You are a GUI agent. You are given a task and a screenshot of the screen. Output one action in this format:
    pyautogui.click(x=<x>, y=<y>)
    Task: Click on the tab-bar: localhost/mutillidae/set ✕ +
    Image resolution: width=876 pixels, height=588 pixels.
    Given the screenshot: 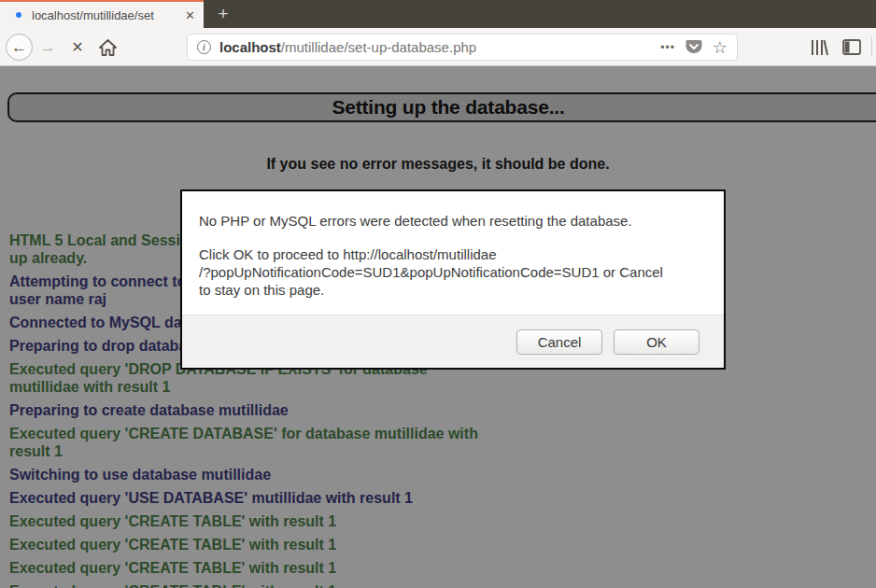 What is the action you would take?
    pyautogui.click(x=438, y=14)
    